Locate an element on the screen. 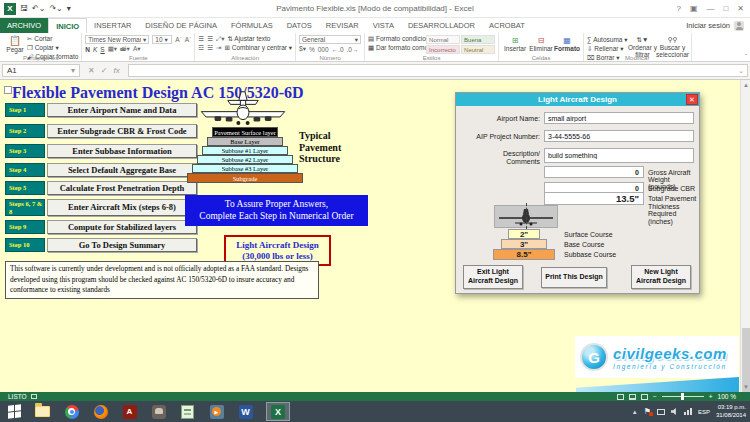 The image size is (750, 422). font-size-select: 10▾ is located at coordinates (162, 40).